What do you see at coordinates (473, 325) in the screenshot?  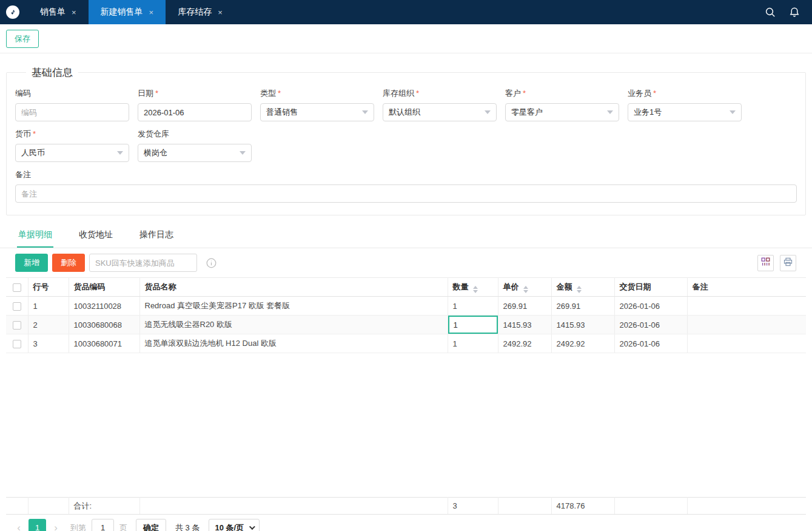 I see `cell-quantity-editing` at bounding box center [473, 325].